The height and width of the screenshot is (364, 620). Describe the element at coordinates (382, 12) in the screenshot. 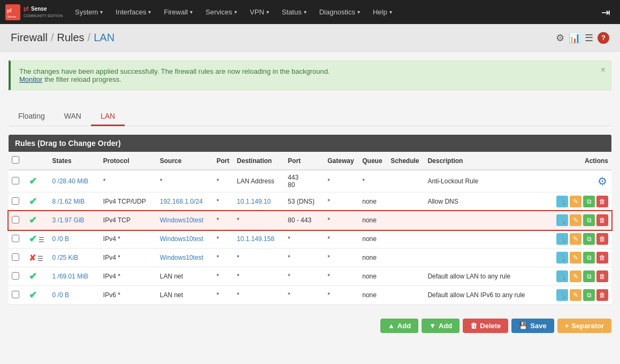

I see `nav-help: Help ▾` at that location.